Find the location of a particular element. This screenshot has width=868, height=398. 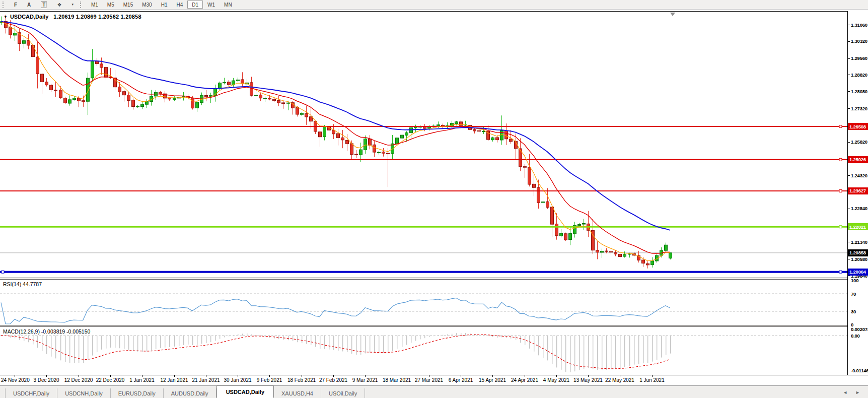

timeframe-button-m15: M15 is located at coordinates (128, 5).